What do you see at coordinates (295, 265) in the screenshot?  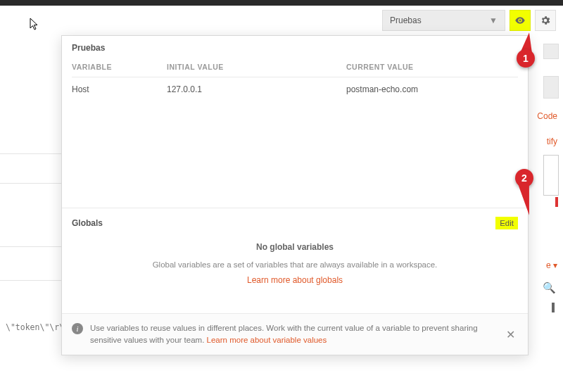 I see `globals-empty-description: Global variables are a set of variables …` at bounding box center [295, 265].